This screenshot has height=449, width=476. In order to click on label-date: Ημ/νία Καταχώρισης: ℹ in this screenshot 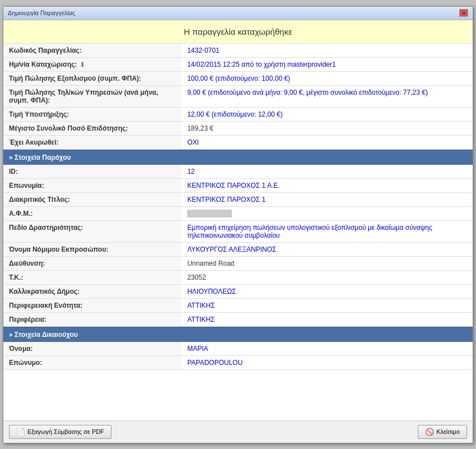, I will do `click(92, 64)`.